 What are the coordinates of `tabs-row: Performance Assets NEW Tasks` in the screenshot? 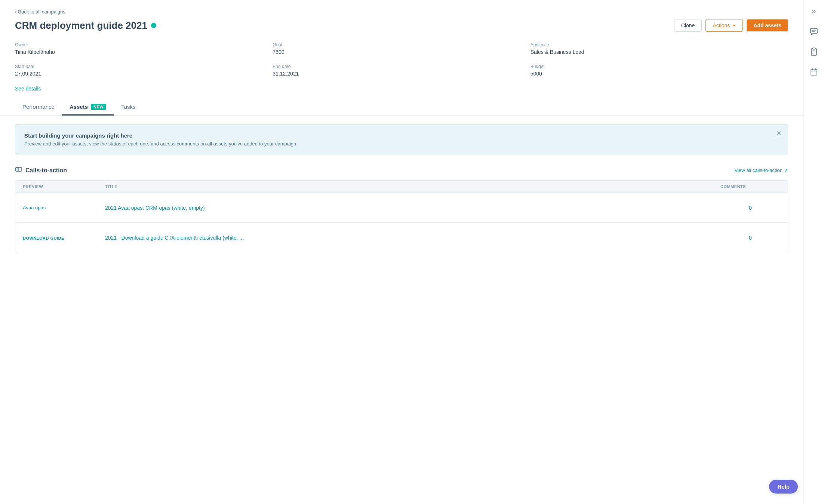 It's located at (402, 107).